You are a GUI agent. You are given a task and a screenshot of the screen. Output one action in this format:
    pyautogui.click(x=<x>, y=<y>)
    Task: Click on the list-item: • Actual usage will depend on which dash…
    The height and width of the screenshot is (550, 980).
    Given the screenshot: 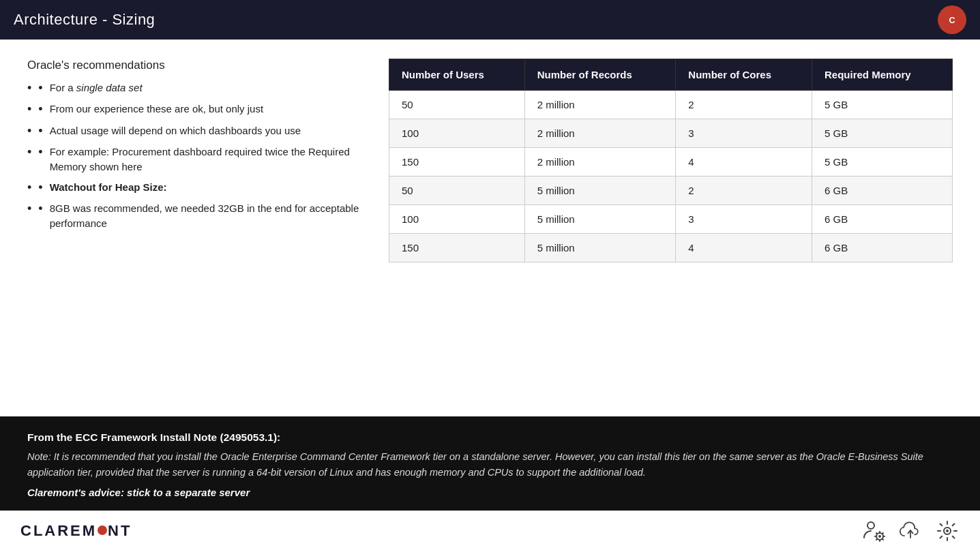 What is the action you would take?
    pyautogui.click(x=194, y=131)
    